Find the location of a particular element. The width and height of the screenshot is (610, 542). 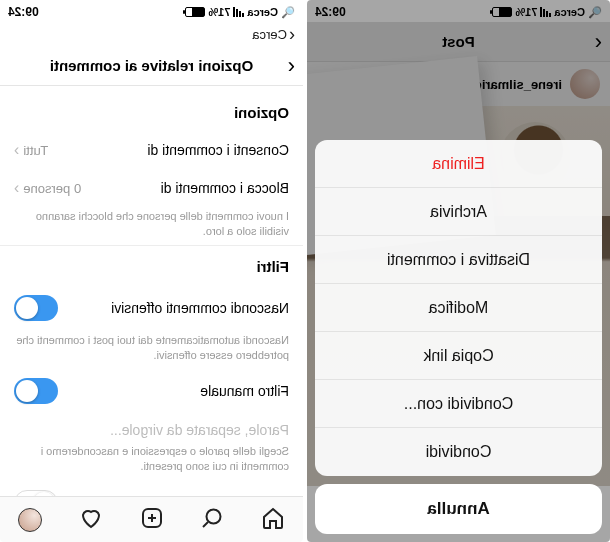

status-bar: 🔍 Cerca 71% 09:24 is located at coordinates (152, 11).